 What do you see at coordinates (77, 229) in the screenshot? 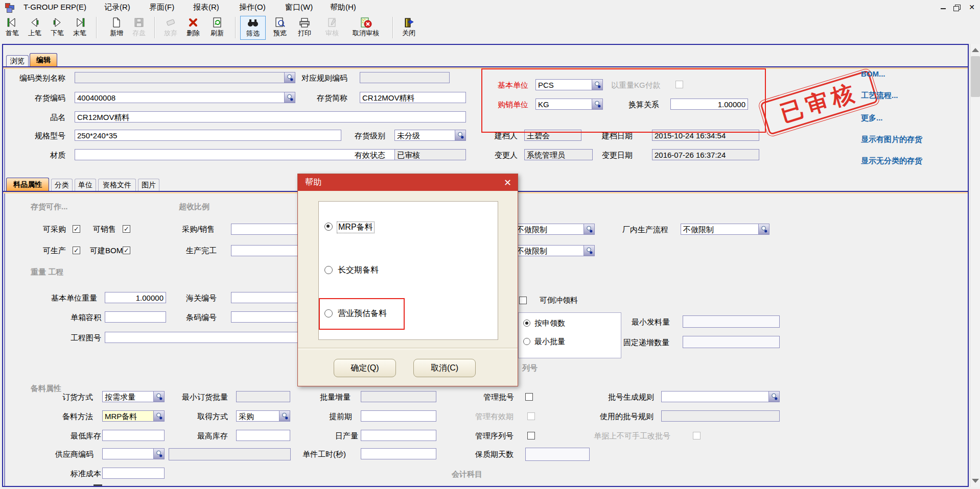
I see `purchasable-checkbox` at bounding box center [77, 229].